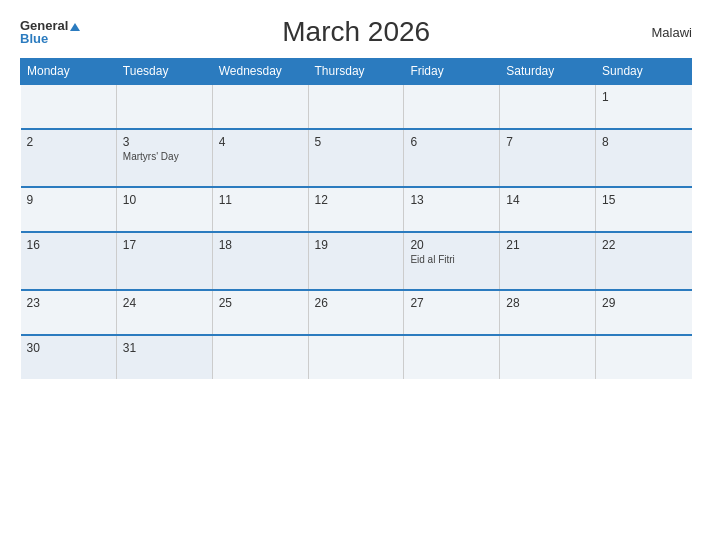  I want to click on day-cell: 22, so click(644, 261).